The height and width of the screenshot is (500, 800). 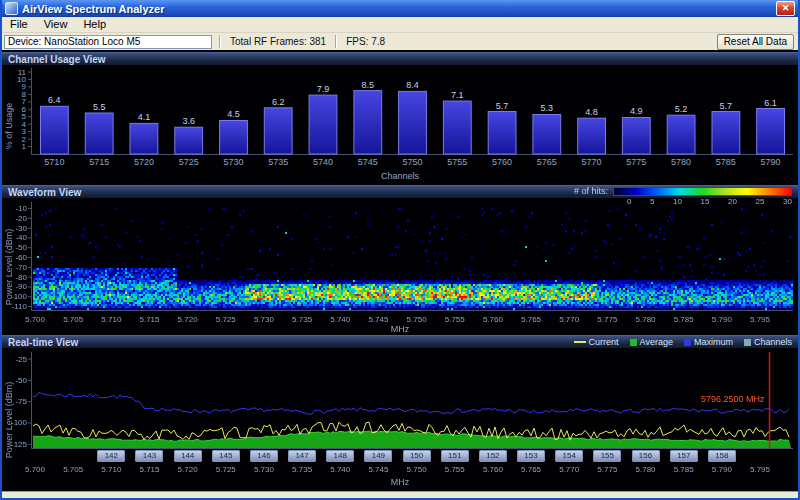 I want to click on menu-help: Help, so click(x=94, y=24).